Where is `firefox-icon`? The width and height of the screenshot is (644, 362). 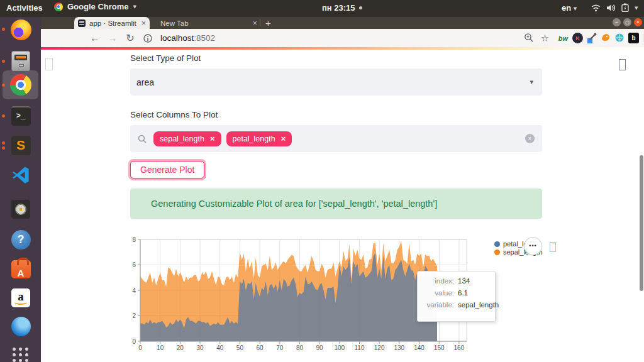 firefox-icon is located at coordinates (21, 30).